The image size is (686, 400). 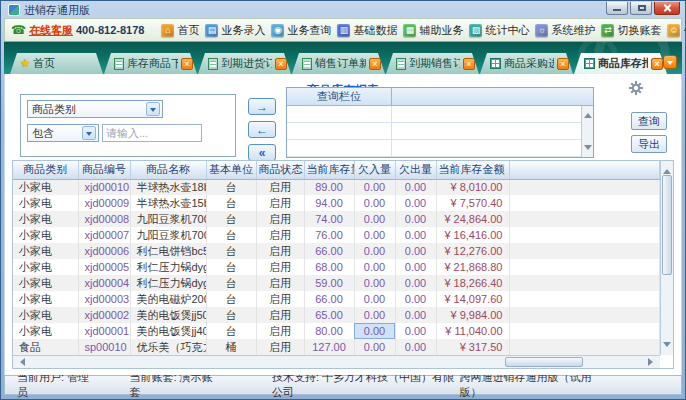 What do you see at coordinates (565, 30) in the screenshot?
I see `menu-item-system-maintenance: ☼系统维护` at bounding box center [565, 30].